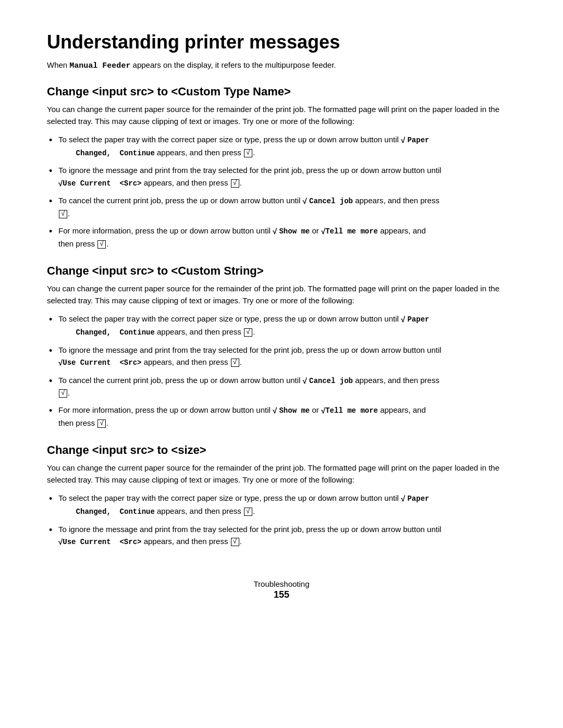 This screenshot has width=563, height=728. I want to click on section1-bullet-list: To select the paper tray with the correc…, so click(282, 192).